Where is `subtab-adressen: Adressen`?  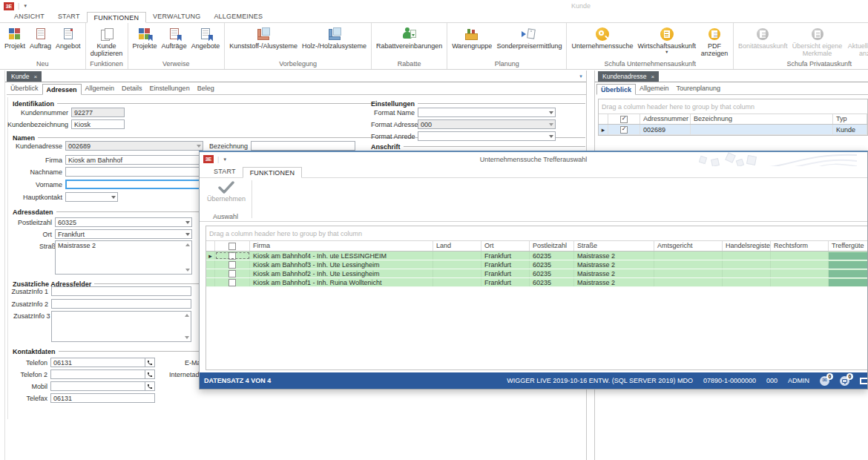 subtab-adressen: Adressen is located at coordinates (62, 89).